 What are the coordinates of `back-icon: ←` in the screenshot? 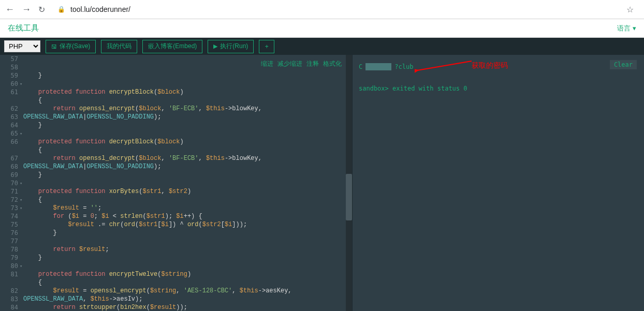 It's located at (10, 9).